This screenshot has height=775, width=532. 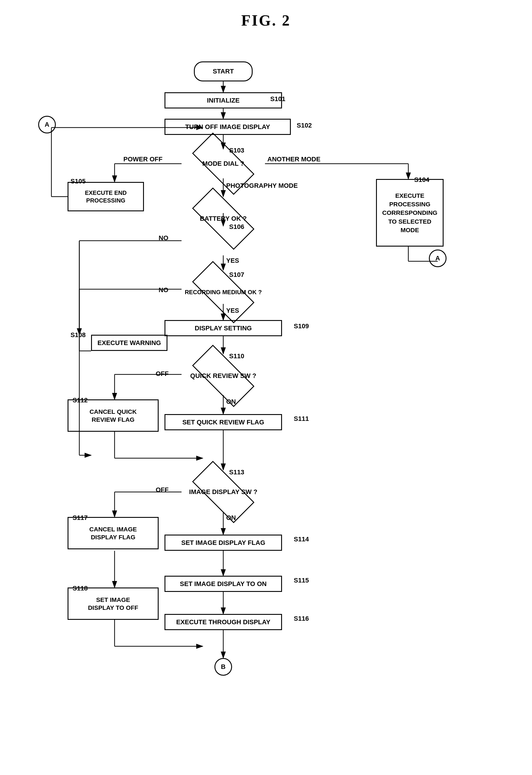 What do you see at coordinates (233, 261) in the screenshot?
I see `yes-battery-label: YES` at bounding box center [233, 261].